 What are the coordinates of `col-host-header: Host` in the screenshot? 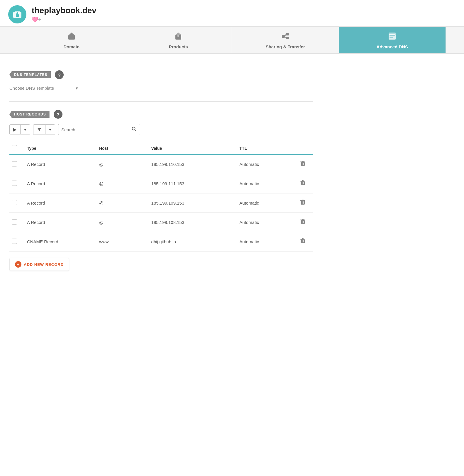 It's located at (123, 148).